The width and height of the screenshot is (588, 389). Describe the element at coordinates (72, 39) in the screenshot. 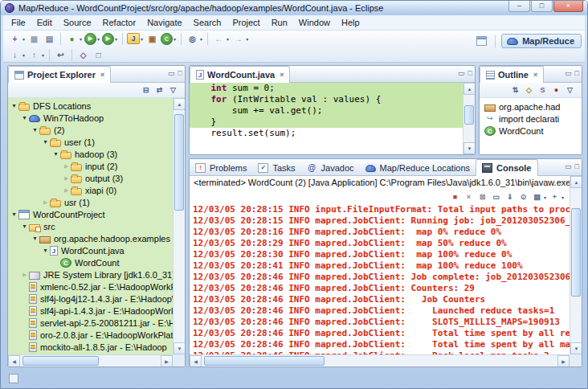

I see `debug-icon: ●` at that location.